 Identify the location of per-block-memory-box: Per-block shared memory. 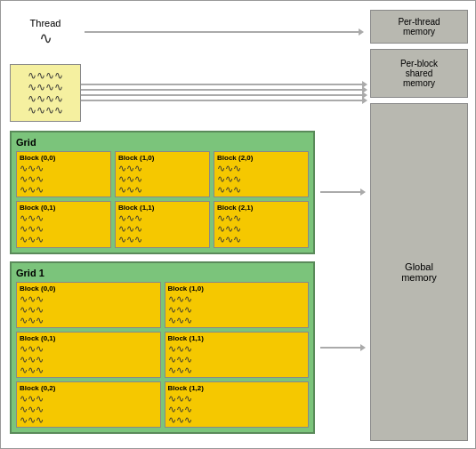
(419, 73).